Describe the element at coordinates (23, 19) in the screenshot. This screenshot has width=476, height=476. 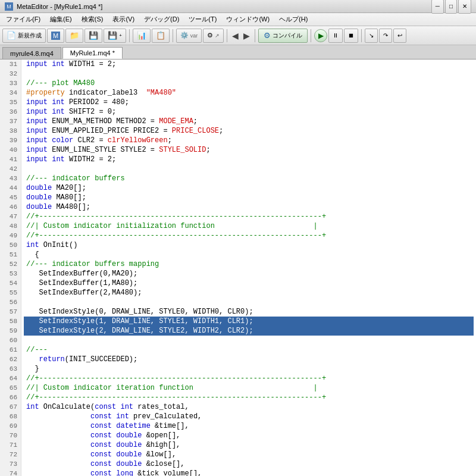
I see `menu-file: ファイル(F)` at that location.